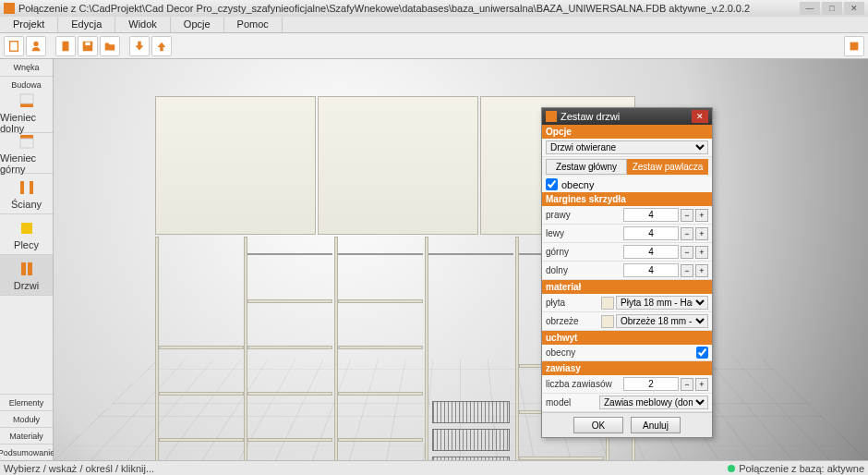 The image size is (868, 475). What do you see at coordinates (656, 425) in the screenshot?
I see `cancel-button: Anuluj` at bounding box center [656, 425].